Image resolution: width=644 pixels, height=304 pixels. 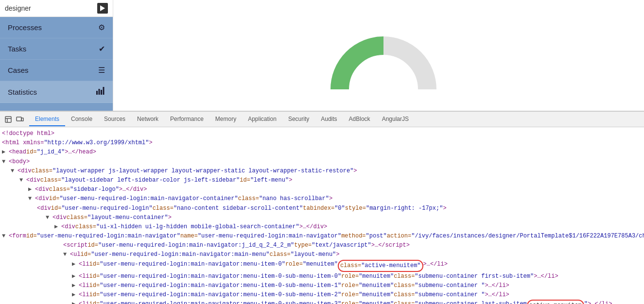 What do you see at coordinates (381, 266) in the screenshot?
I see `active-menuitem-highlight-0: class="active-menuitem"` at bounding box center [381, 266].